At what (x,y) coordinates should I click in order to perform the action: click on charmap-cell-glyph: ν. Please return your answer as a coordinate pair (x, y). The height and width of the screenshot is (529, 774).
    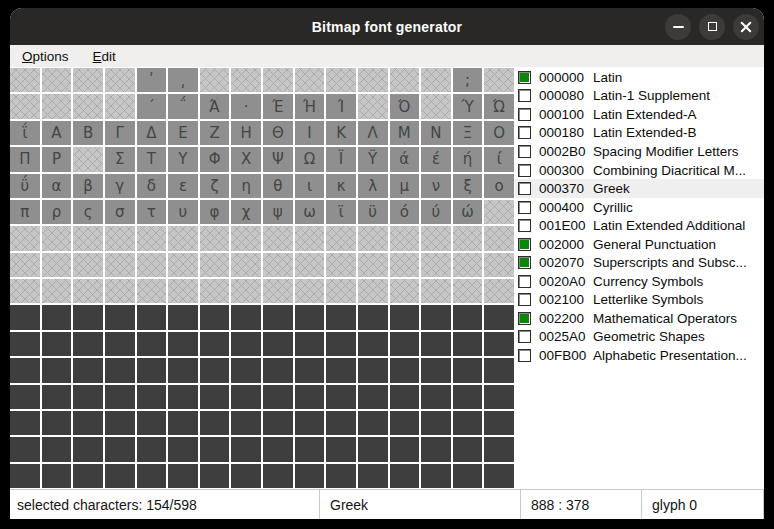
    Looking at the image, I should click on (436, 186).